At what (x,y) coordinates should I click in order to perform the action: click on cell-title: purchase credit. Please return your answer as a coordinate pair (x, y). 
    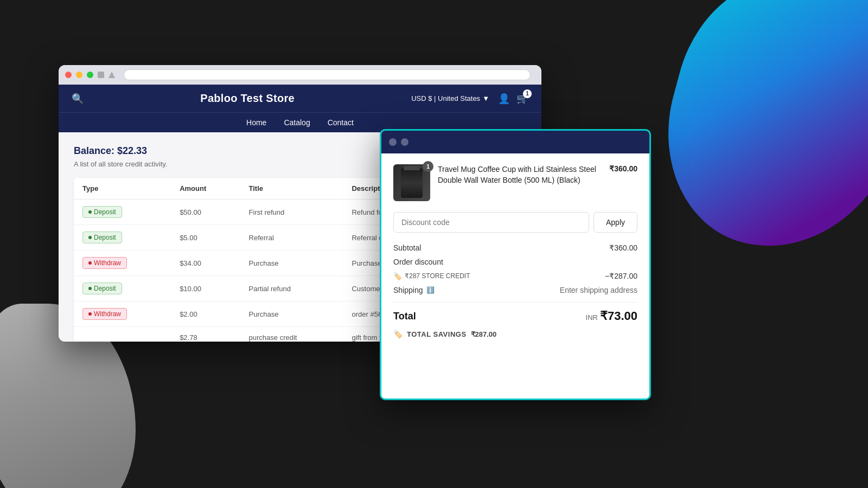
    Looking at the image, I should click on (292, 335).